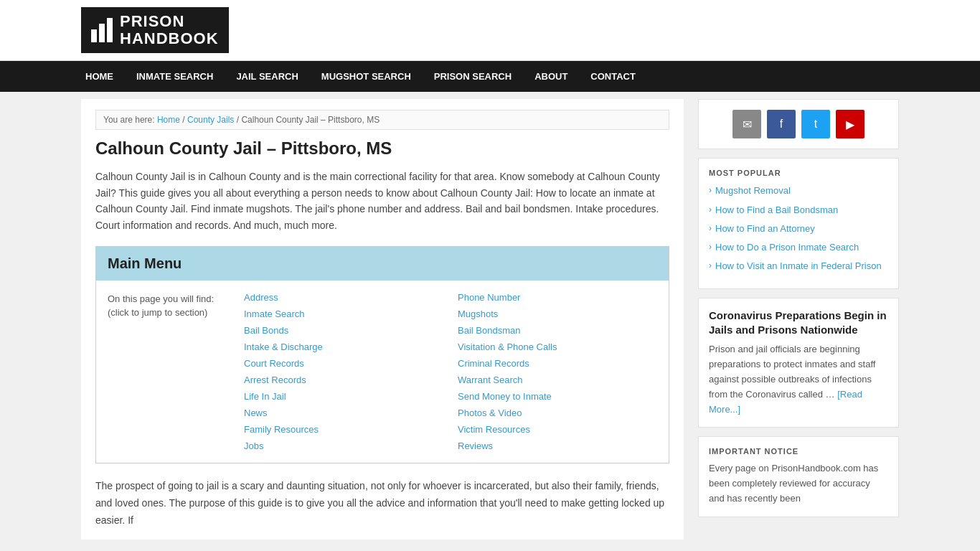  Describe the element at coordinates (798, 173) in the screenshot. I see `most-popular-title: MOST POPULAR` at that location.